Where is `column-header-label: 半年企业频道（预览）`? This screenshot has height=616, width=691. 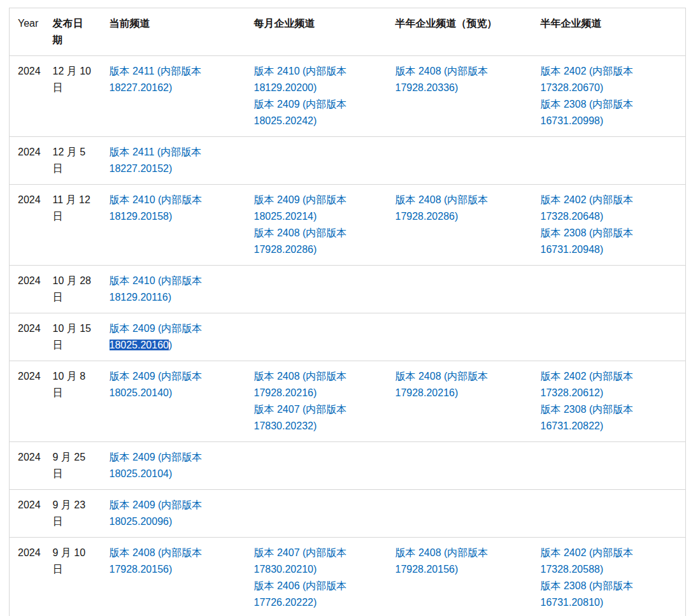 column-header-label: 半年企业频道（预览） is located at coordinates (446, 24).